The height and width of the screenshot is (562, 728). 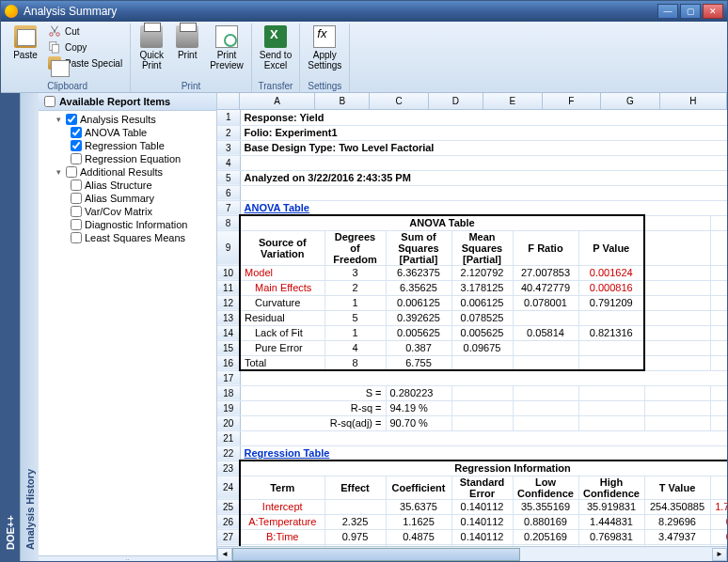 What do you see at coordinates (187, 43) in the screenshot?
I see `print-button: Print` at bounding box center [187, 43].